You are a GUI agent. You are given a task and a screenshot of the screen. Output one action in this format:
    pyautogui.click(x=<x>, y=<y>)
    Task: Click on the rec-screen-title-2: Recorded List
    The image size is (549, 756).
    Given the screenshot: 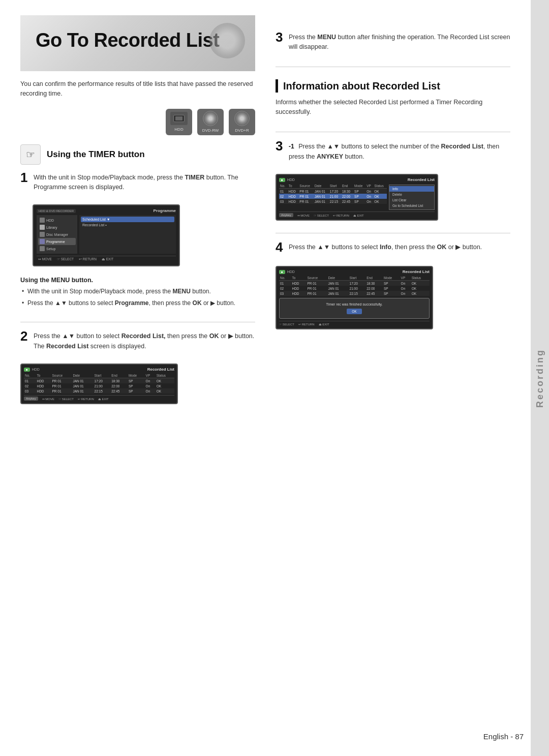 What is the action you would take?
    pyautogui.click(x=421, y=180)
    